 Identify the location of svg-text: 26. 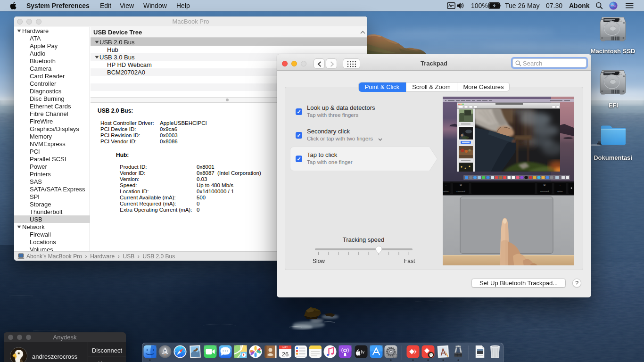
(285, 354).